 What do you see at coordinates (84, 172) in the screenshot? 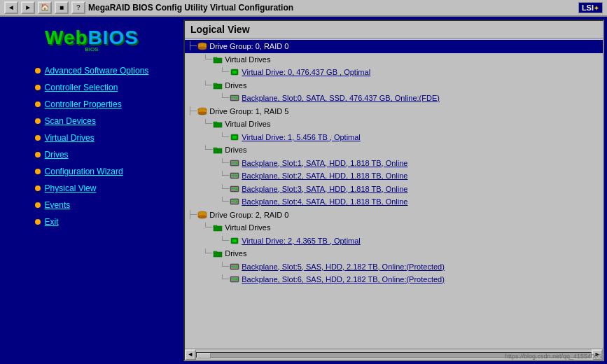
I see `nav-link-configuration-wizard: Configuration Wizard` at bounding box center [84, 172].